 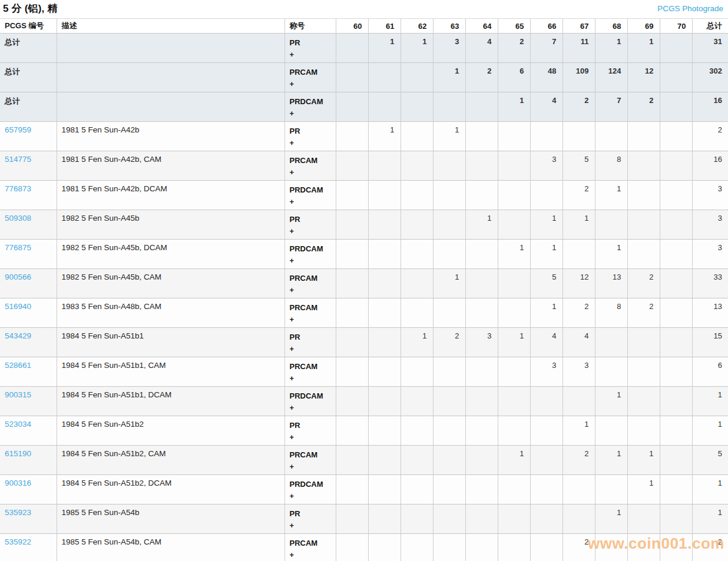 What do you see at coordinates (171, 225) in the screenshot?
I see `description-cell: 1982 5 Fen Sun-A45b` at bounding box center [171, 225].